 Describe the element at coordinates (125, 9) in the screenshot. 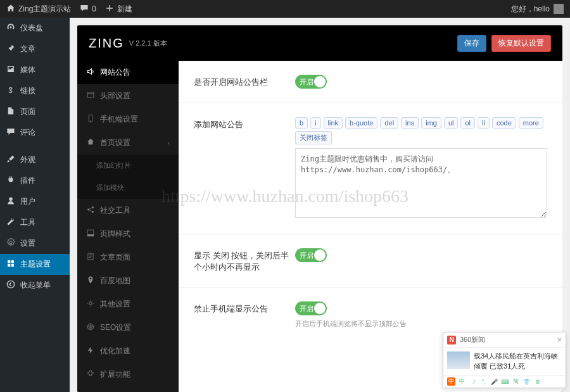

I see `new-label: 新建` at that location.